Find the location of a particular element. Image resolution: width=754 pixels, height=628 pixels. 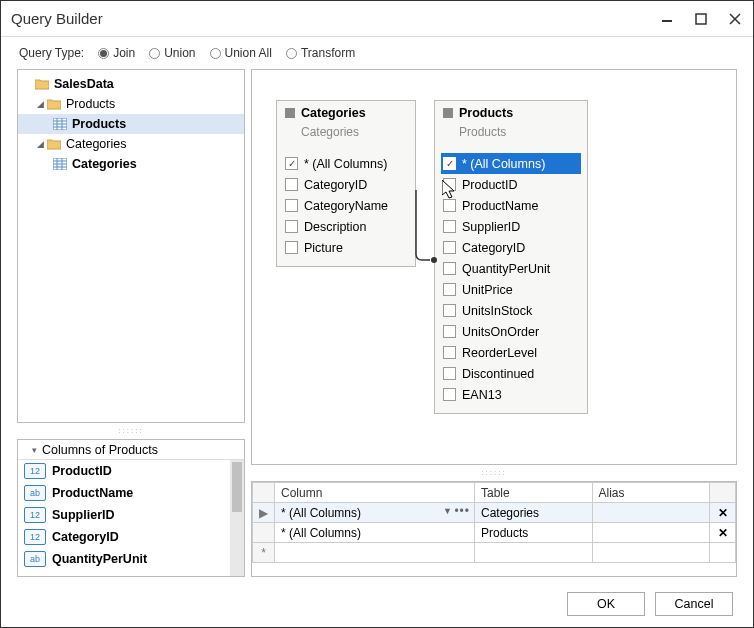

field-name: ProductID is located at coordinates (490, 185).